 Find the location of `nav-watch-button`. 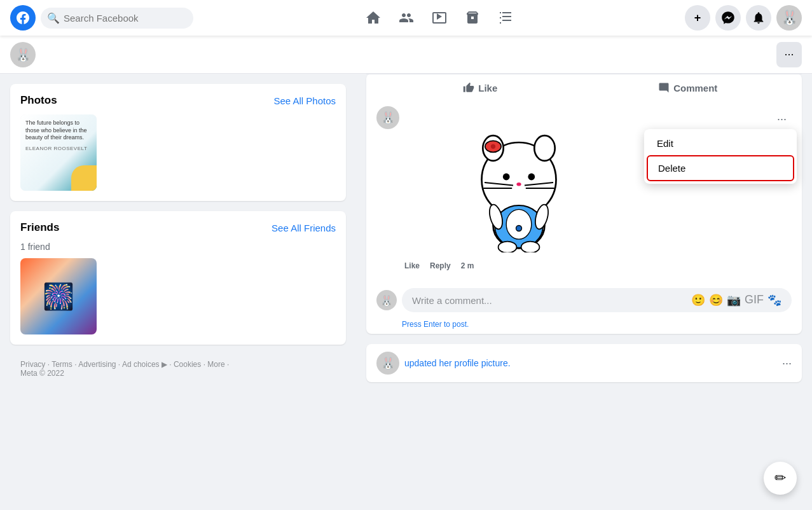

nav-watch-button is located at coordinates (439, 18).